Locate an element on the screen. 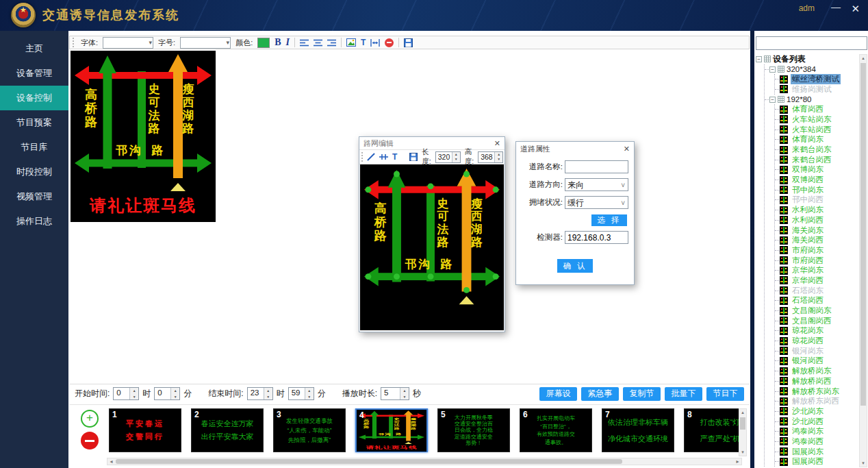  schedule-button-1: 紧急事件 is located at coordinates (600, 394).